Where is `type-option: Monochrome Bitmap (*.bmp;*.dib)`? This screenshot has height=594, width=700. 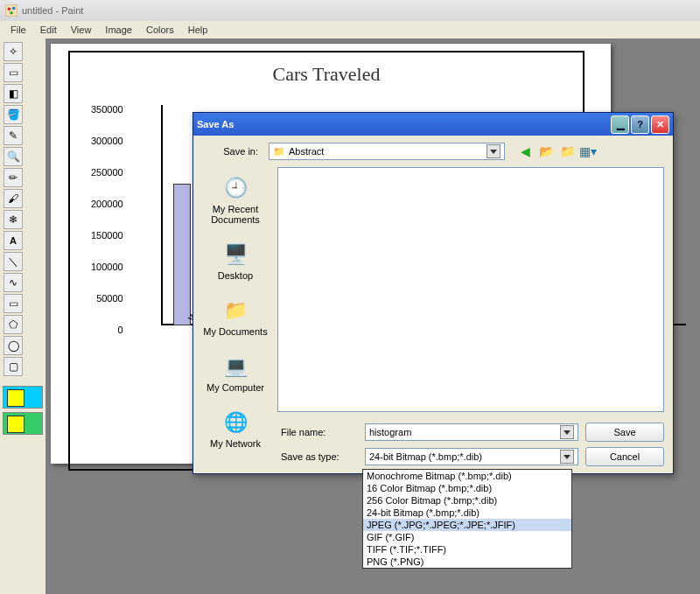
type-option: Monochrome Bitmap (*.bmp;*.dib) is located at coordinates (467, 476).